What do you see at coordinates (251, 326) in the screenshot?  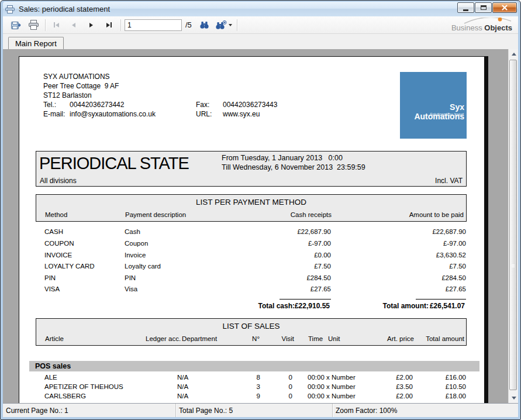 I see `sales-table-title: LIST OF SALES` at bounding box center [251, 326].